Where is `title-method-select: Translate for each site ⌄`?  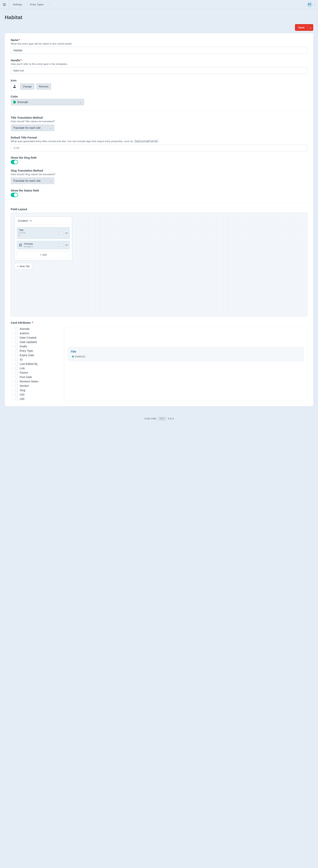
title-method-select: Translate for each site ⌄ is located at coordinates (33, 128).